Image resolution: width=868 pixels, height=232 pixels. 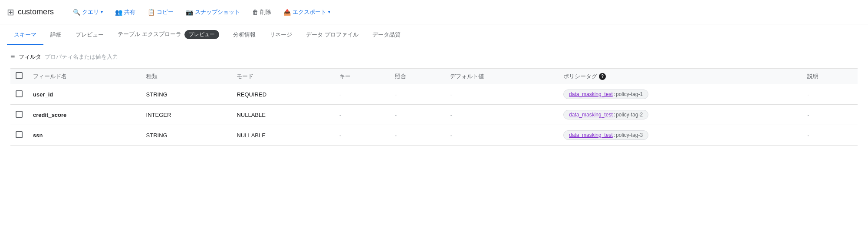 I want to click on tab-preview-pill: プレビュー, so click(x=202, y=35).